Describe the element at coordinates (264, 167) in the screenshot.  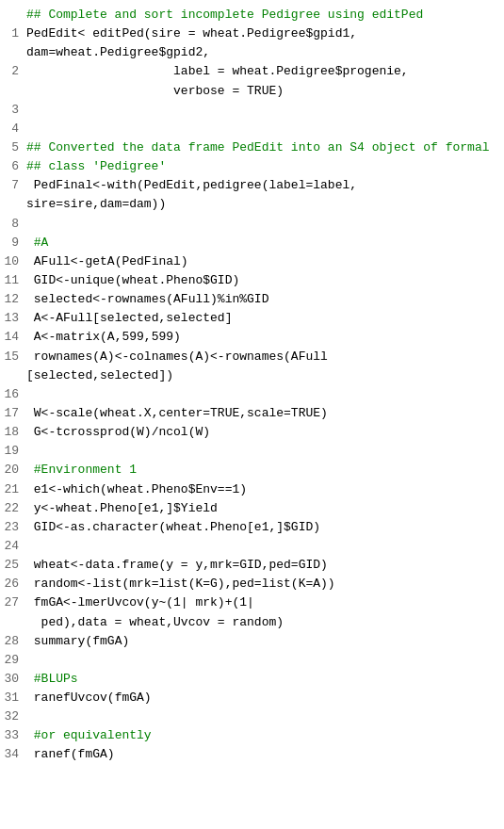
I see `line-text-6: ## class 'Pedigree'` at that location.